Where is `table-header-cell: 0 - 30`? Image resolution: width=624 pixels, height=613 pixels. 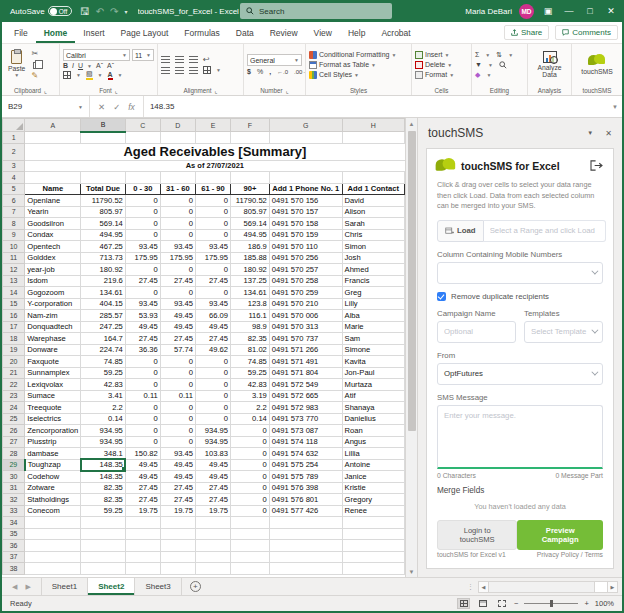 table-header-cell: 0 - 30 is located at coordinates (142, 189).